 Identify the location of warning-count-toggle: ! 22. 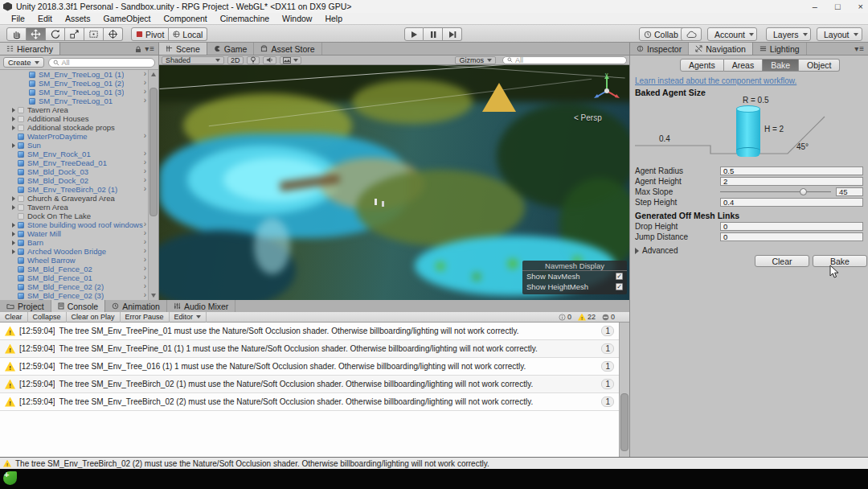
(587, 317).